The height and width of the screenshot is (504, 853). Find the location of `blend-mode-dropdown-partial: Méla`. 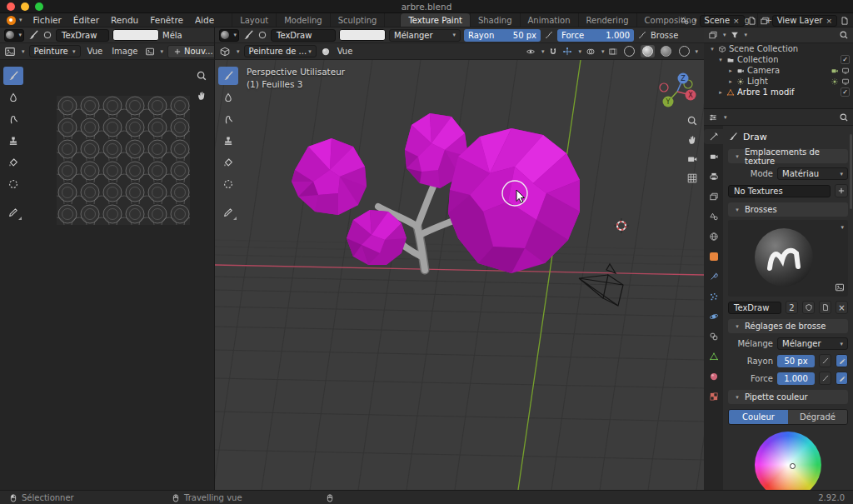

blend-mode-dropdown-partial: Méla is located at coordinates (172, 35).